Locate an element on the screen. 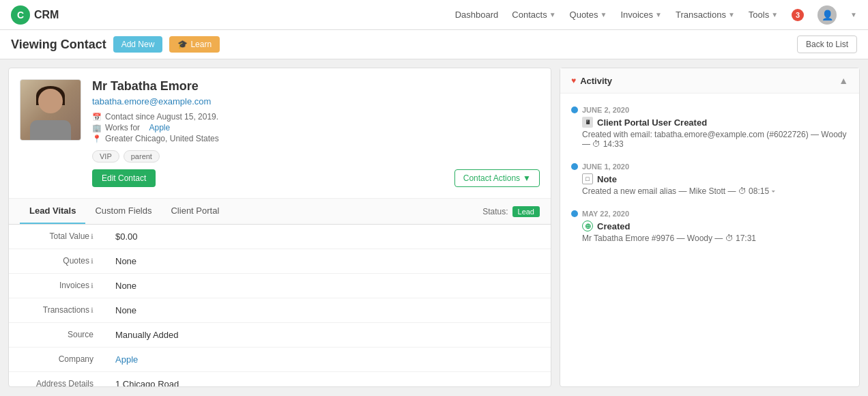 This screenshot has height=396, width=868. tag-parent: parent is located at coordinates (142, 156).